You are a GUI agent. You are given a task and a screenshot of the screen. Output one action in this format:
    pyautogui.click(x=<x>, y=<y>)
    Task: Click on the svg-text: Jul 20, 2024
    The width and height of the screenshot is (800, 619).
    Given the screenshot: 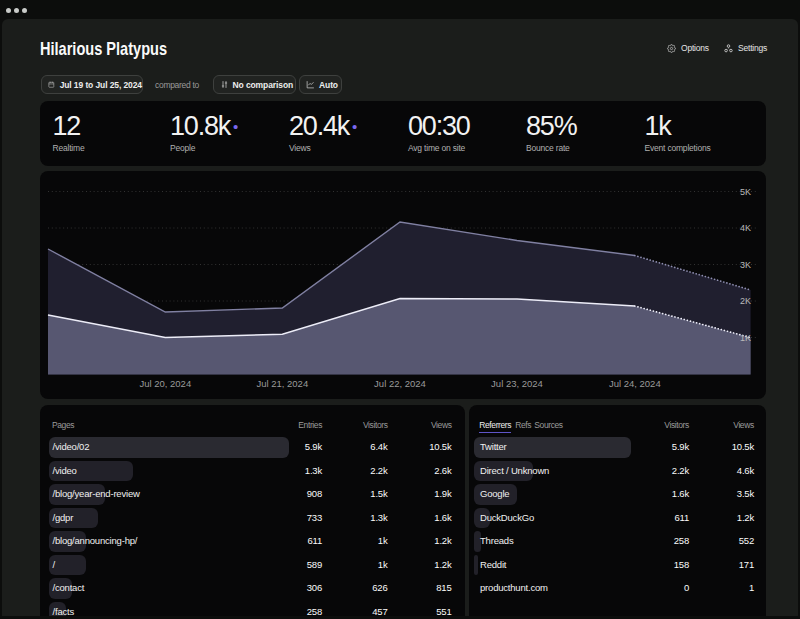 What is the action you would take?
    pyautogui.click(x=165, y=384)
    